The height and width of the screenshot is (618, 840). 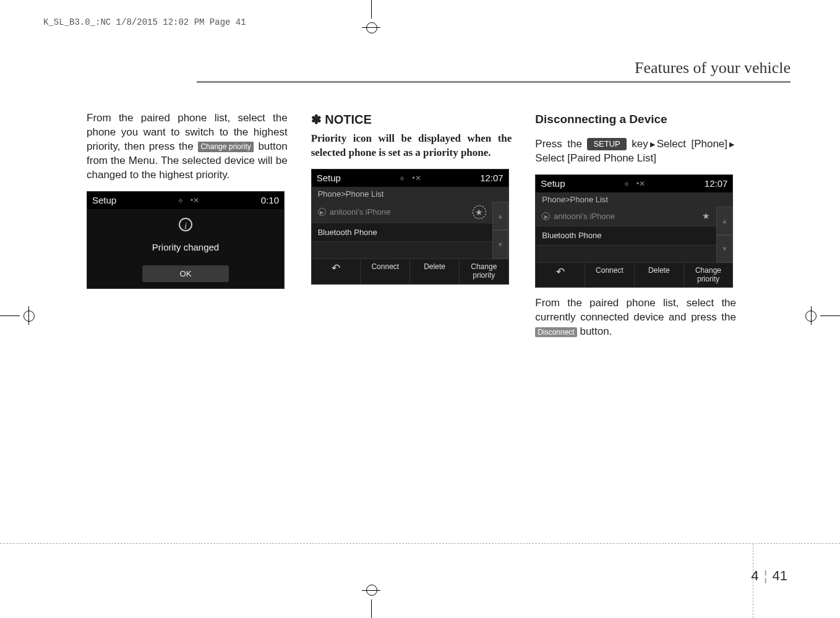 What do you see at coordinates (420, 543) in the screenshot?
I see `dashed-line-bottom` at bounding box center [420, 543].